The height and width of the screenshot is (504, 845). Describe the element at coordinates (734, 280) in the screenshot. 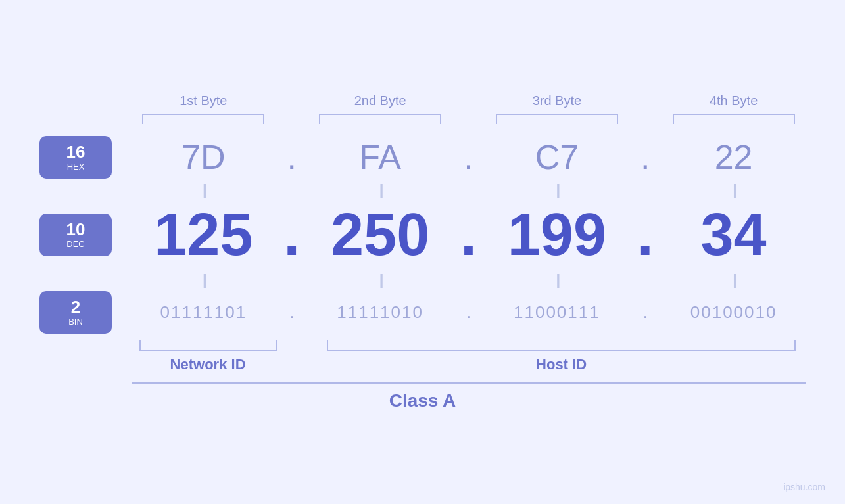

I see `eq-8: ||` at that location.